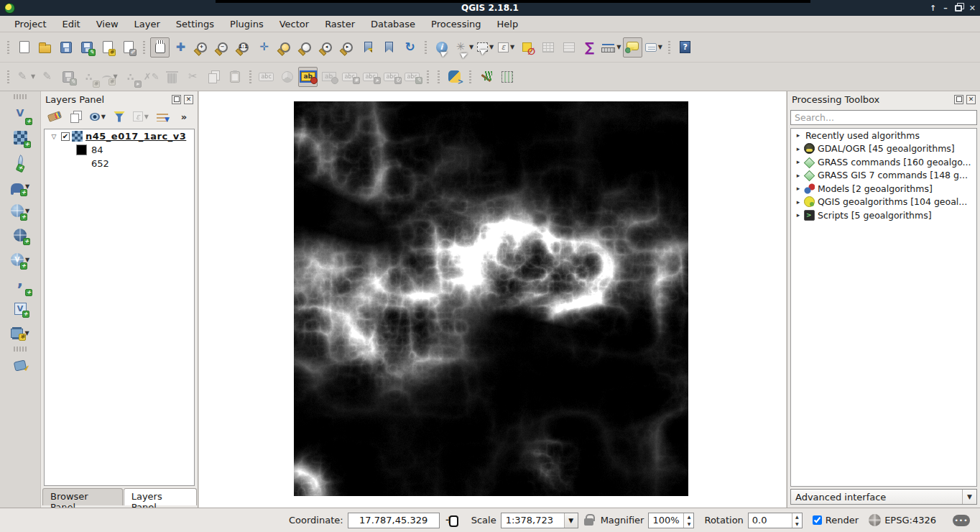  Describe the element at coordinates (933, 9) in the screenshot. I see `shade-window-button: ↑` at that location.